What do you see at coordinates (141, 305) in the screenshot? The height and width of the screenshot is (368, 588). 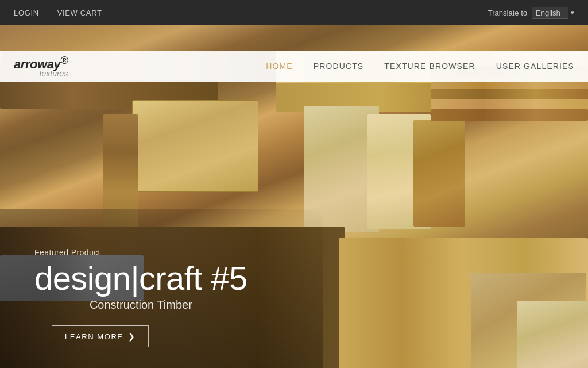 I see `product-subtitle: Construction Timber` at bounding box center [141, 305].